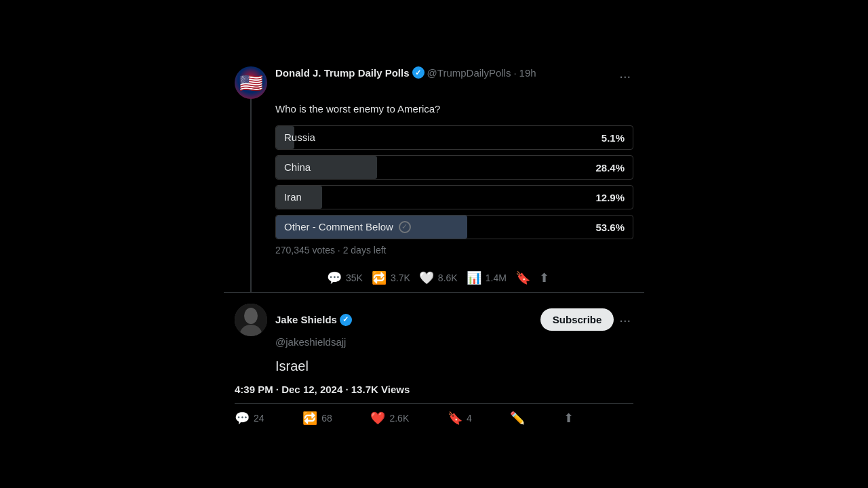 The width and height of the screenshot is (868, 488). I want to click on heart-icon-2: ❤️, so click(378, 418).